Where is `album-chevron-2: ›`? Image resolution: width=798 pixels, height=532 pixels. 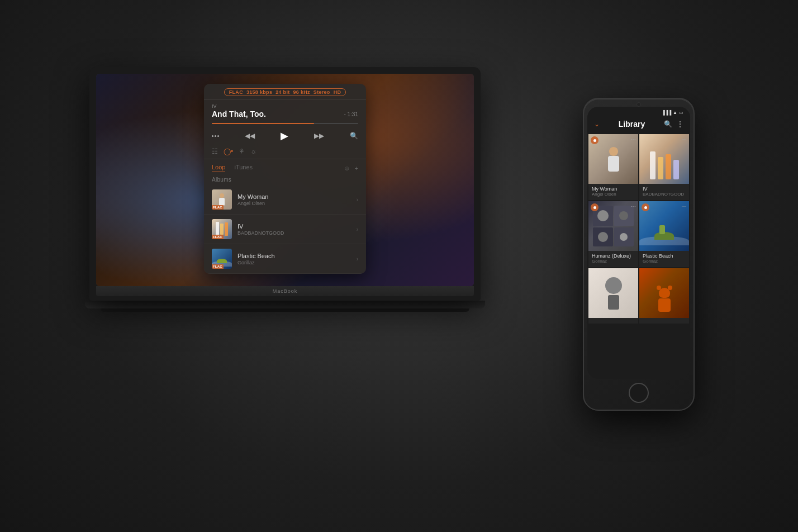
album-chevron-2: › is located at coordinates (358, 229).